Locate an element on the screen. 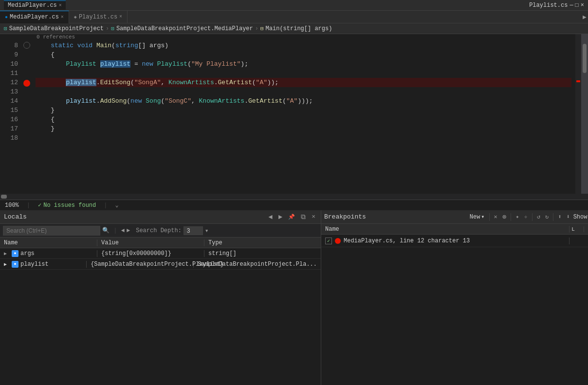 This screenshot has width=588, height=385. code-line-14: playlist.AddSong(new Song("SongC", Known… is located at coordinates (304, 101).